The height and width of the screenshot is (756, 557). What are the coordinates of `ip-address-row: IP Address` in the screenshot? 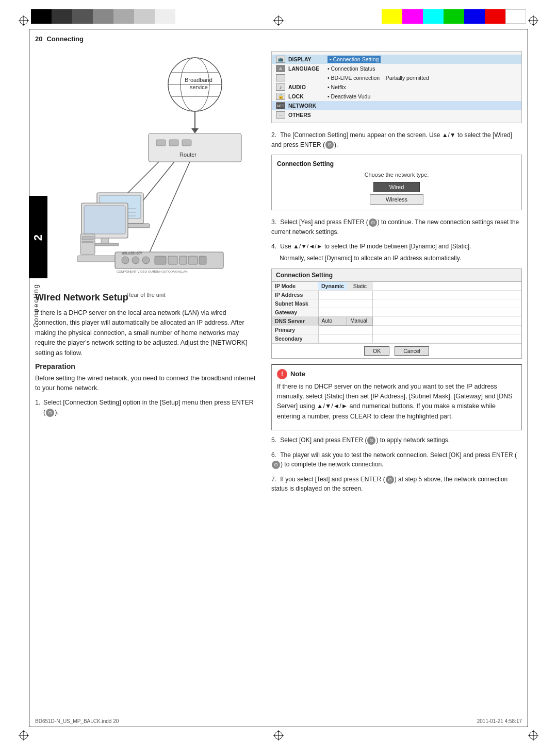 It's located at (397, 295).